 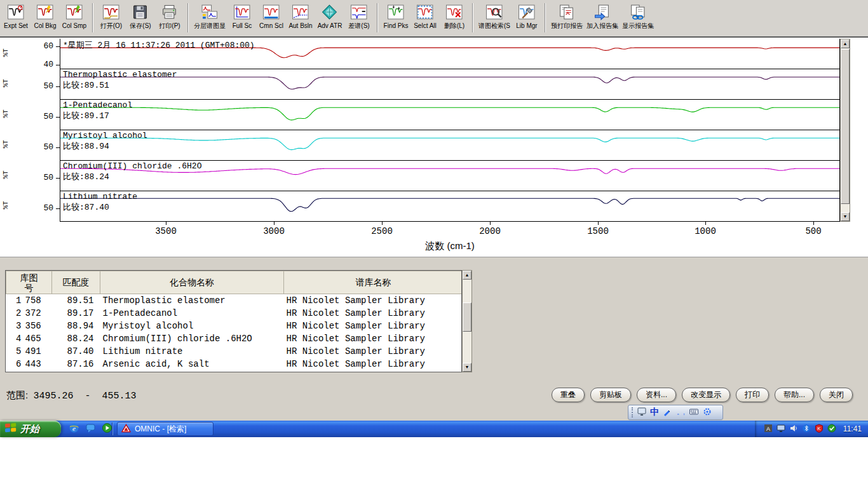 What do you see at coordinates (450, 54) in the screenshot?
I see `spectrum-pane-1: *星期三 2月 16 11:37:26 2011 (GMT+08:00)` at bounding box center [450, 54].